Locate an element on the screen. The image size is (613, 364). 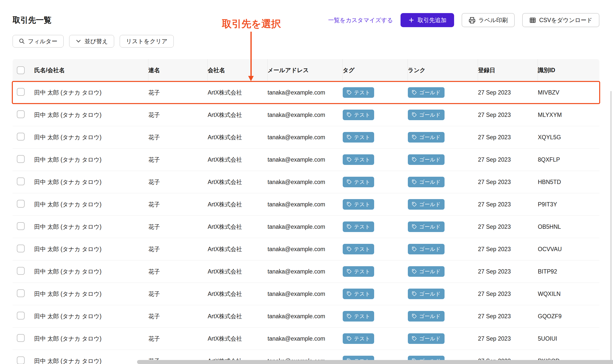
clear-list-button: リストをクリア is located at coordinates (147, 41).